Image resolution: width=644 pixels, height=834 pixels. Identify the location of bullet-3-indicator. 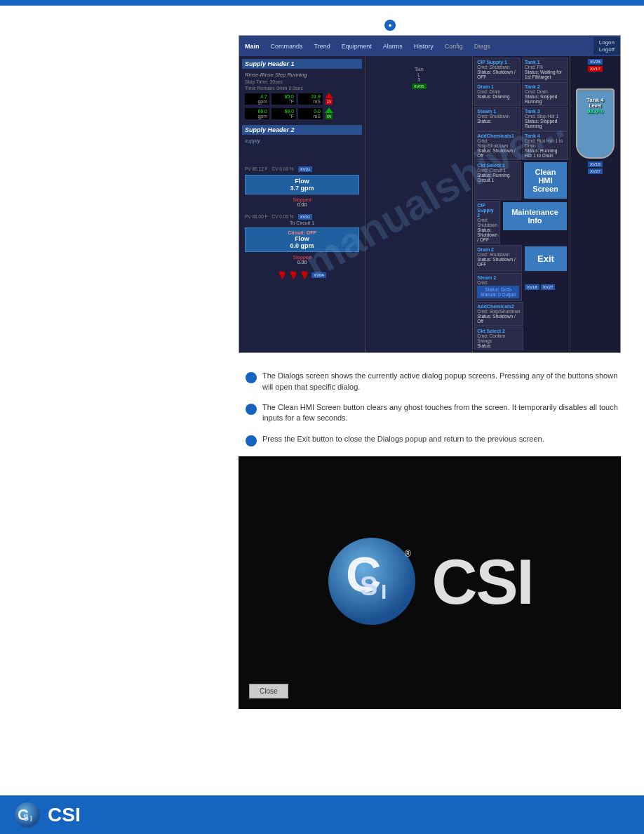
(251, 441).